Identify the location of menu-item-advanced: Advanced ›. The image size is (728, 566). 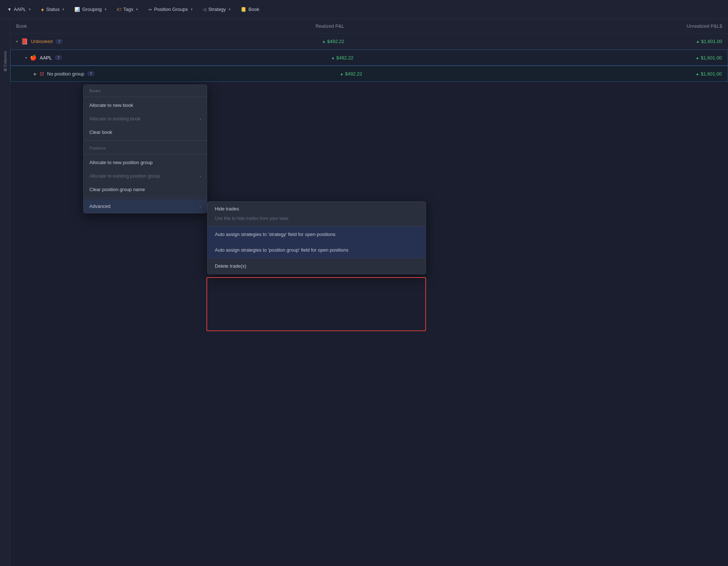
(145, 206).